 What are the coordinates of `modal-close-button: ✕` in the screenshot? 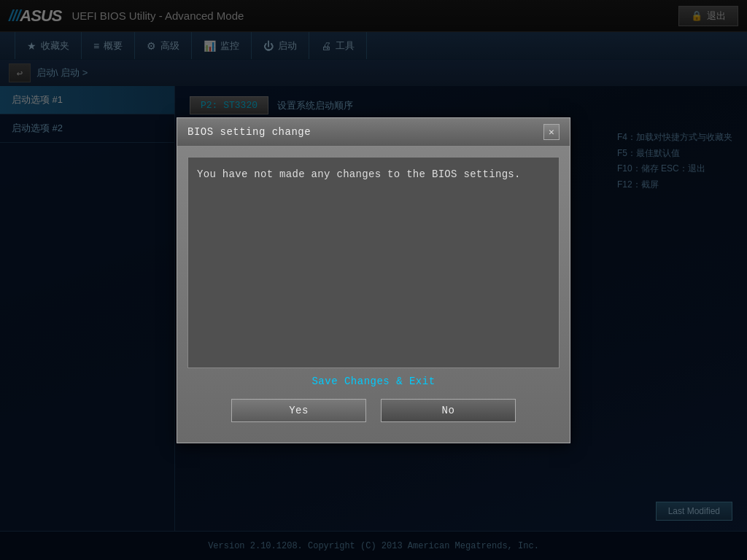 It's located at (551, 132).